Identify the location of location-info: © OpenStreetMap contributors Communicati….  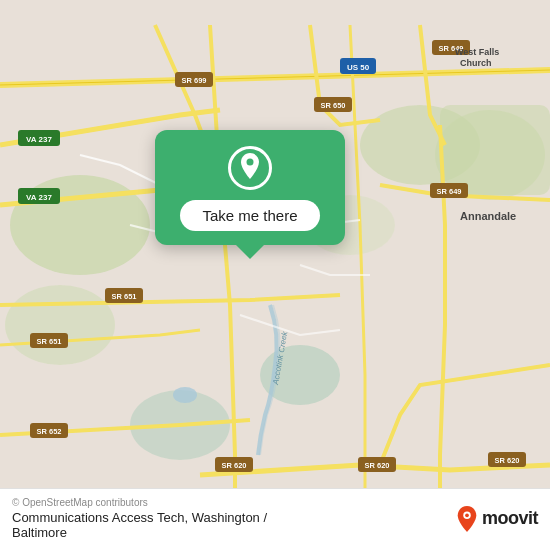
(140, 518).